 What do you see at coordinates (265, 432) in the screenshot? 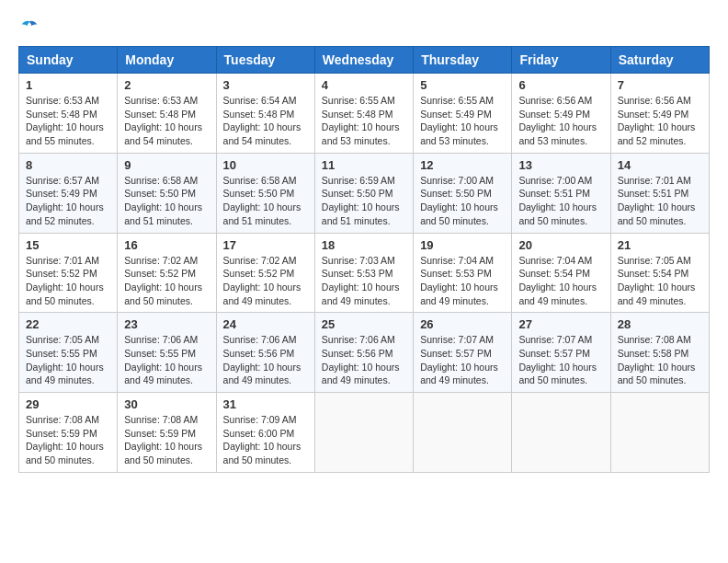
I see `calendar-cell: 31Sunrise: 7:09 AM Sunset: 6:00 PM Dayli…` at bounding box center [265, 432].